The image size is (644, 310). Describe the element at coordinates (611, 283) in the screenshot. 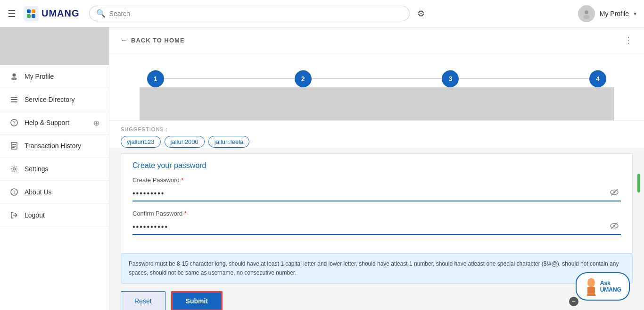

I see `ask-umang-label: Ask` at that location.